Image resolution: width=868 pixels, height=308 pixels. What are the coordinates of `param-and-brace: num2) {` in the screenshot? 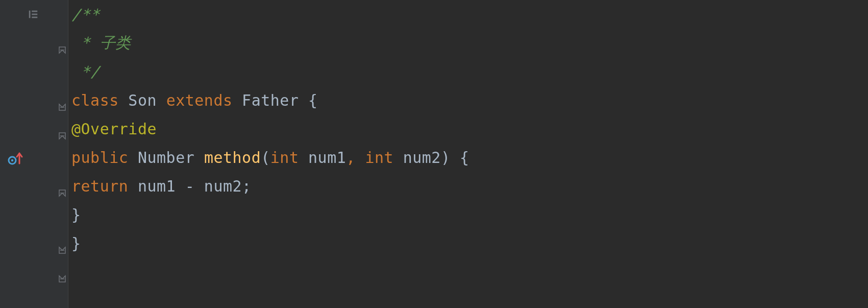 It's located at (432, 157).